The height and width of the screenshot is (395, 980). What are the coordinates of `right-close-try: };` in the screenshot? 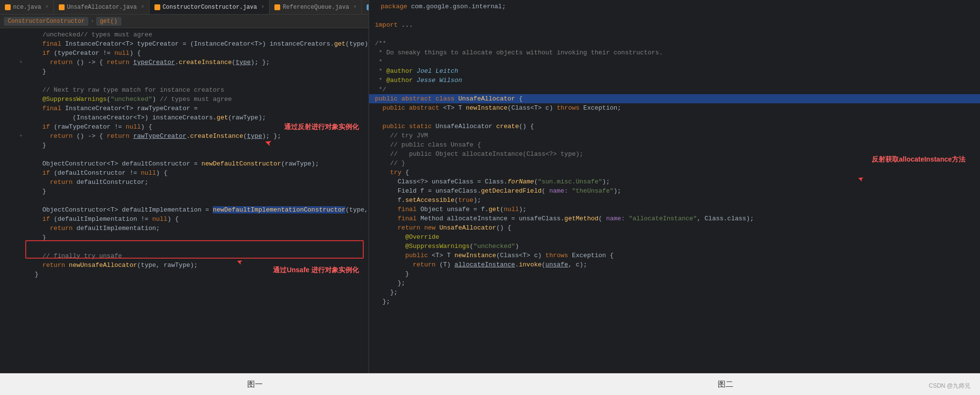 It's located at (675, 292).